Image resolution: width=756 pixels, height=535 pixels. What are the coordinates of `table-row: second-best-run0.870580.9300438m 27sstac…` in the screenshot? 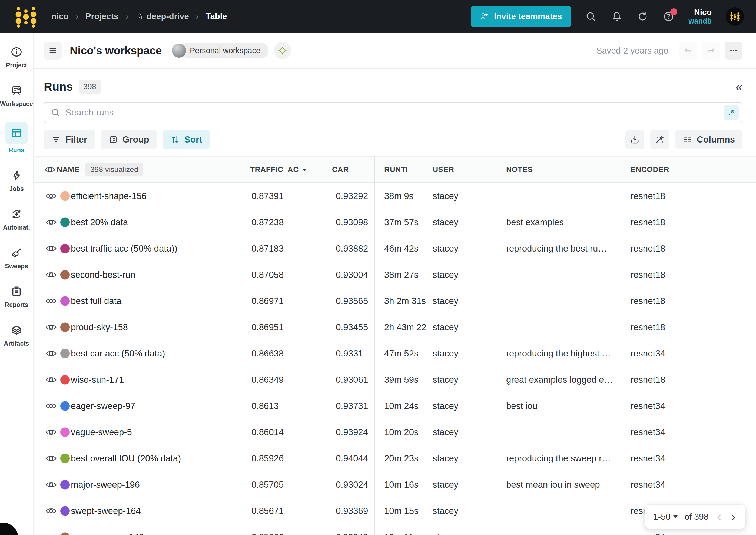 It's located at (395, 275).